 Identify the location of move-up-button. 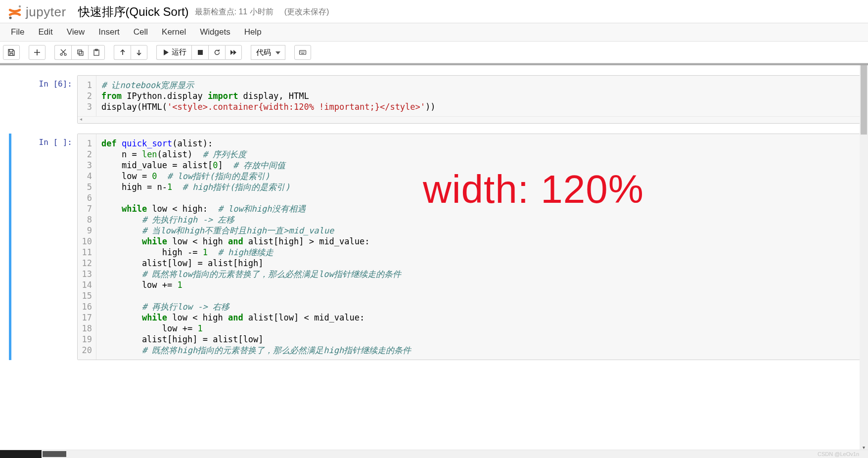
(122, 52).